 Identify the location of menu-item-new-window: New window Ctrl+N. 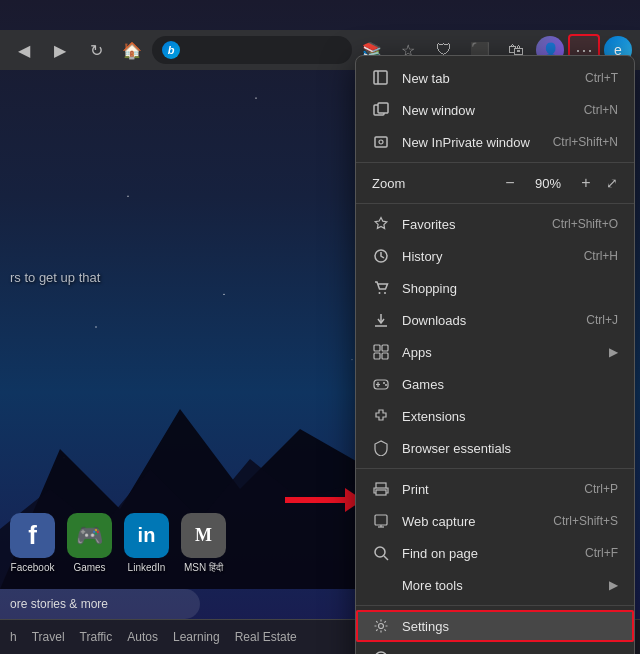
(495, 110).